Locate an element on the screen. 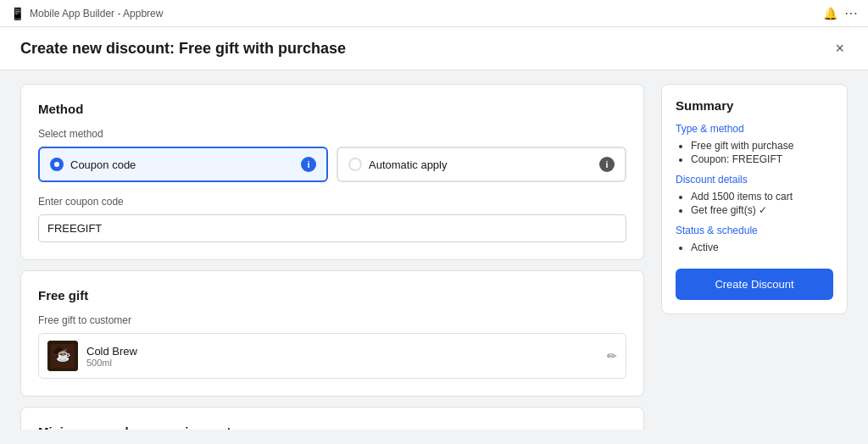 The height and width of the screenshot is (444, 868). automatic-label: Automatic apply is located at coordinates (409, 164).